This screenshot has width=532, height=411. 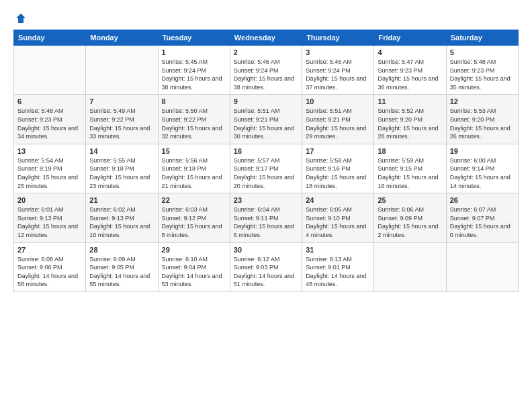 I want to click on day-number: 30, so click(x=266, y=250).